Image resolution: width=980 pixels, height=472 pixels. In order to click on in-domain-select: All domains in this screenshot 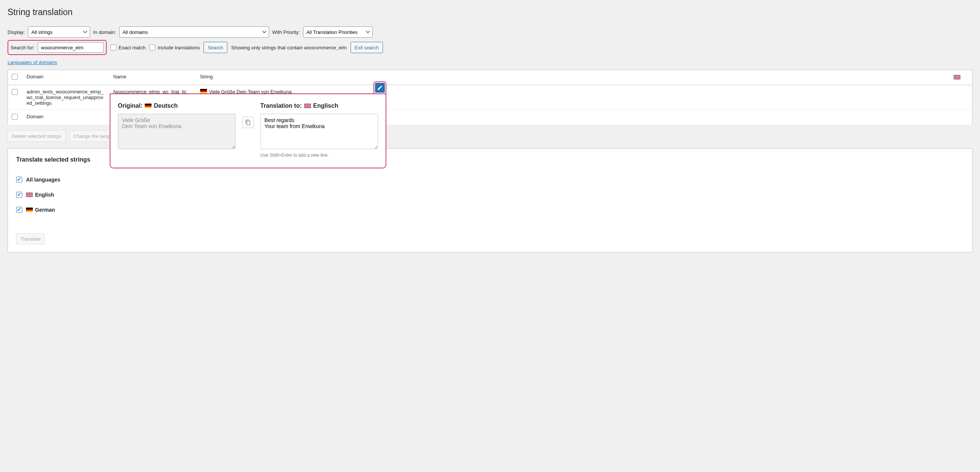, I will do `click(194, 32)`.